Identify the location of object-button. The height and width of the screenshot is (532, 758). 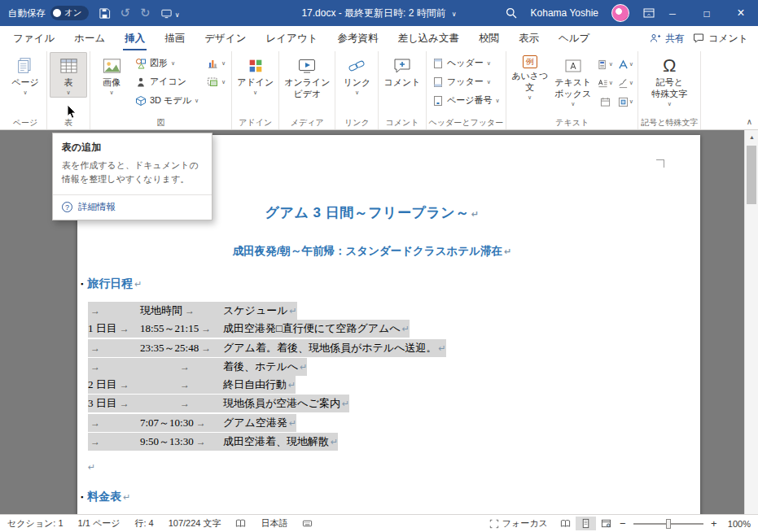
(625, 102).